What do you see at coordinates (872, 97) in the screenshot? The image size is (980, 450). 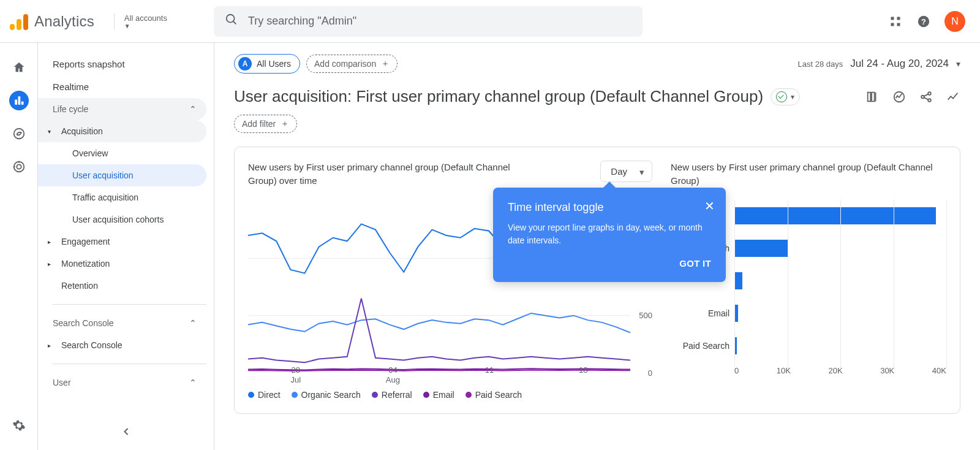 I see `customize-columns-icon` at bounding box center [872, 97].